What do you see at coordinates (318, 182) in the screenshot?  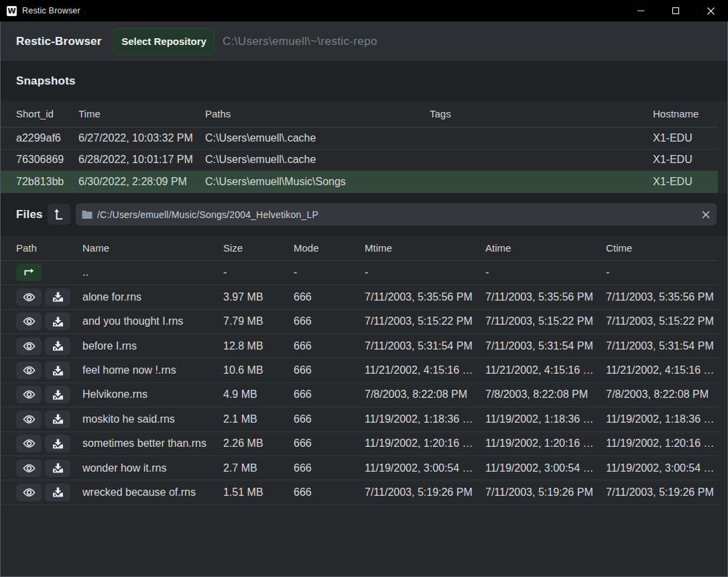 I see `snapshot-paths: C:\Users\emuell\Music\Songs` at bounding box center [318, 182].